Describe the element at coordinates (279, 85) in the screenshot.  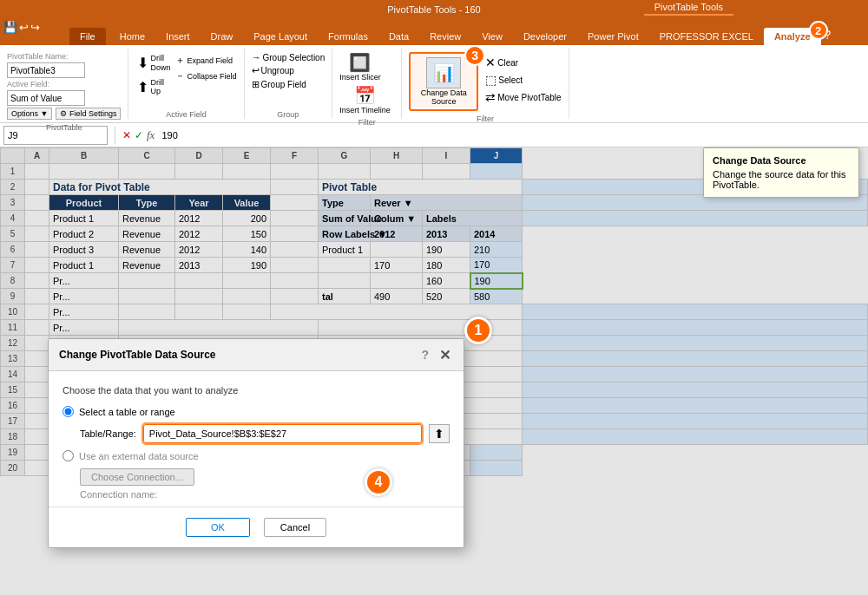
I see `group-field-btn: ⊞ Group Field` at that location.